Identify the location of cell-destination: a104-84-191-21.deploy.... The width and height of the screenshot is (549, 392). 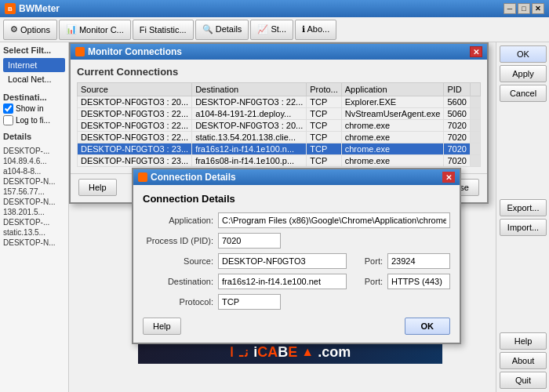
(249, 114).